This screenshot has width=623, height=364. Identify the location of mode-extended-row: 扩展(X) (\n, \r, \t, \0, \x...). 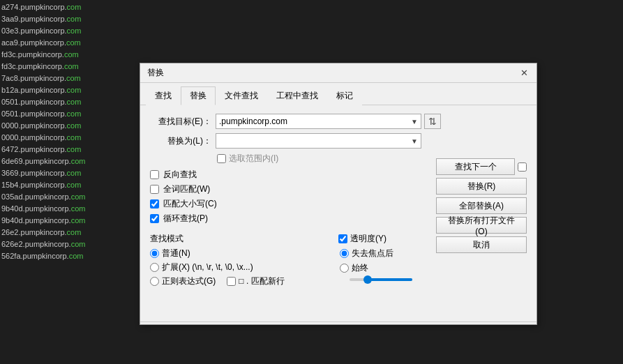
(244, 268).